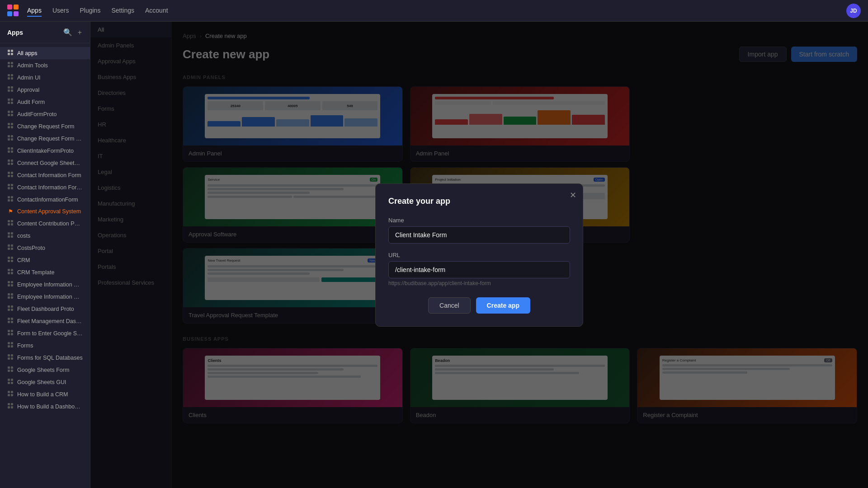 The height and width of the screenshot is (488, 868). What do you see at coordinates (854, 11) in the screenshot?
I see `nav-right: JD` at bounding box center [854, 11].